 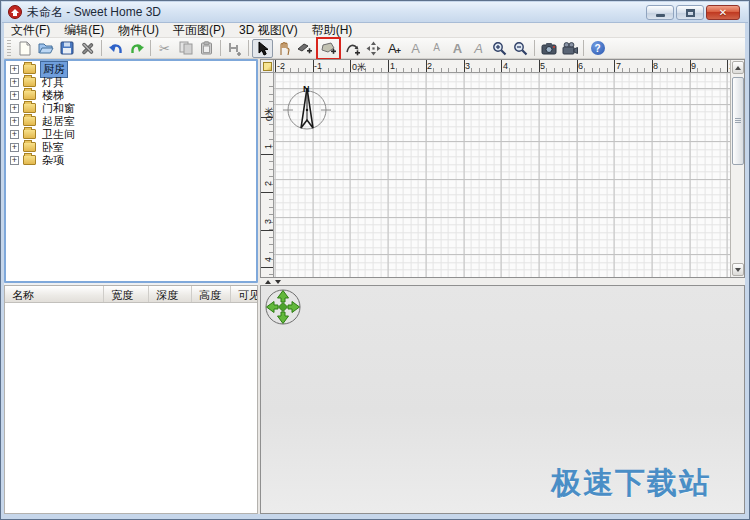 What do you see at coordinates (66, 48) in the screenshot?
I see `save-button` at bounding box center [66, 48].